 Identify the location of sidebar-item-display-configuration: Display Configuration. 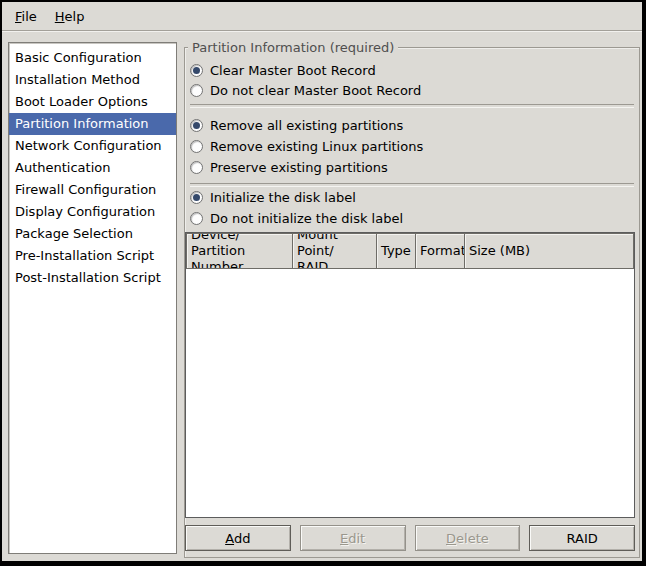
(92, 212).